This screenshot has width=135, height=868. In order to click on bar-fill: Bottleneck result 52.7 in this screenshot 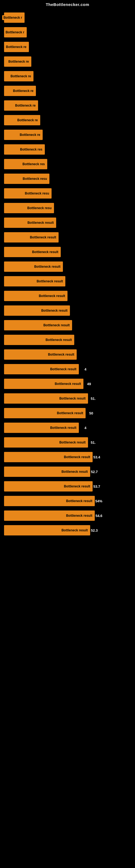, I will do `click(47, 472)`.